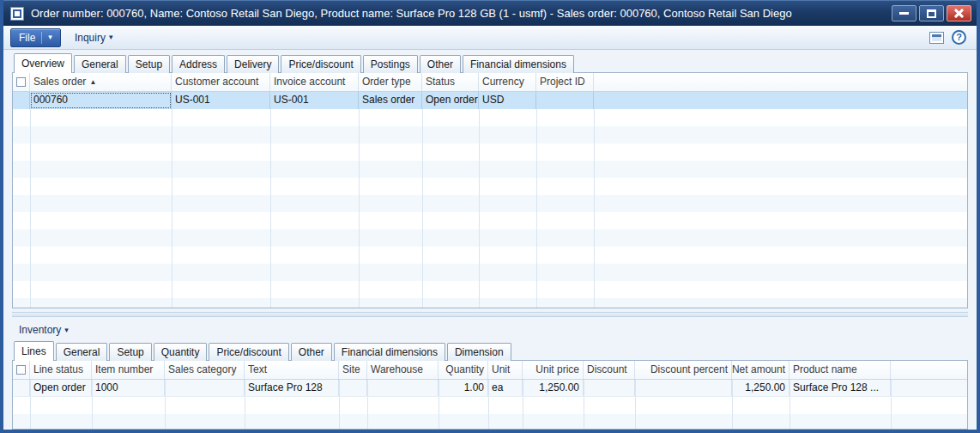  What do you see at coordinates (60, 82) in the screenshot?
I see `column-header-label: Sales order` at bounding box center [60, 82].